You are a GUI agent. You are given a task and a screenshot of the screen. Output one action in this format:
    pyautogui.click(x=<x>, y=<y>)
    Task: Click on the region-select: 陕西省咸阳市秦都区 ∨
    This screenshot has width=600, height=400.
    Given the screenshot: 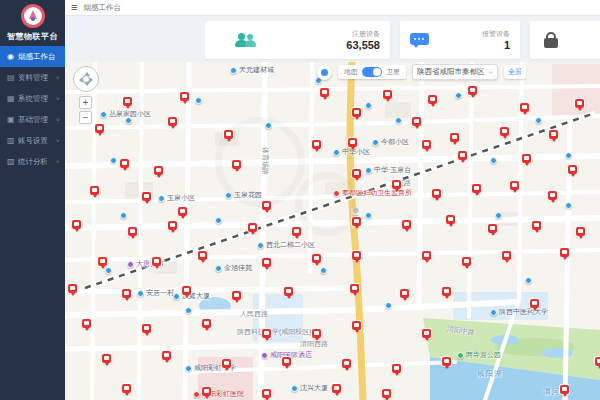 What is the action you would take?
    pyautogui.click(x=455, y=72)
    